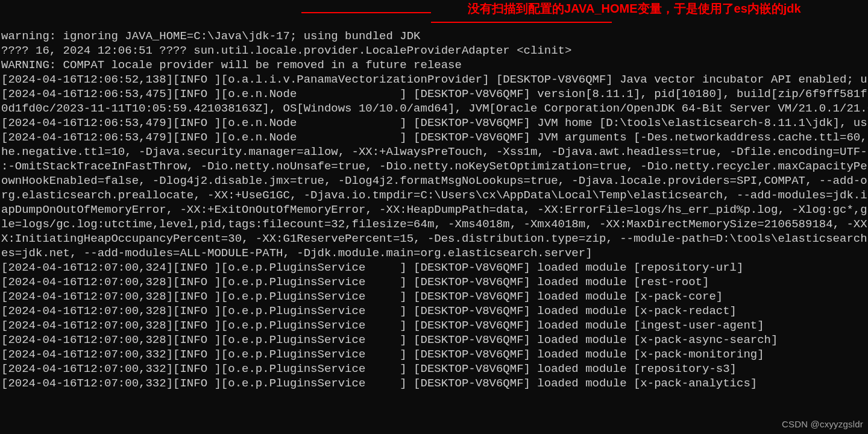  What do you see at coordinates (434, 94) in the screenshot?
I see `log-line: [2024-04-16T12:06:53,475][INFO ][o.e.n.N…` at bounding box center [434, 94].